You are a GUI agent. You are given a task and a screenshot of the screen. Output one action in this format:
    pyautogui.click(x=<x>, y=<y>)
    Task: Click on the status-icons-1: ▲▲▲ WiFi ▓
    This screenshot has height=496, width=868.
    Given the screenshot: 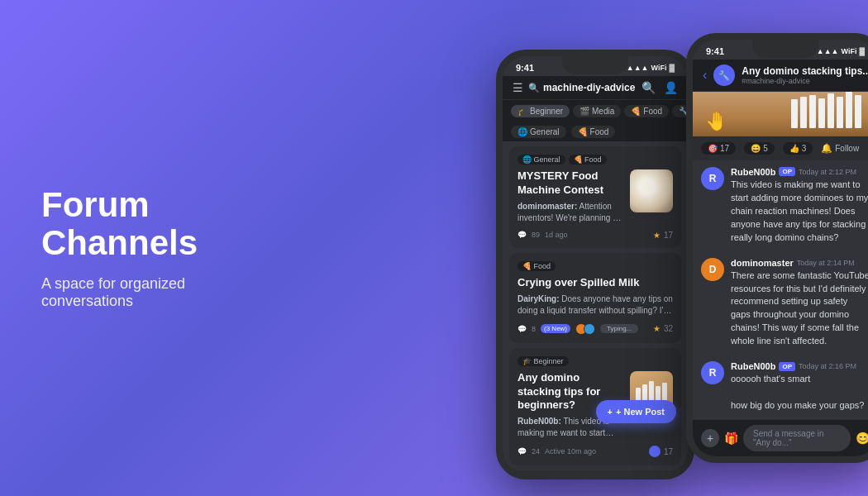 What is the action you would take?
    pyautogui.click(x=651, y=68)
    